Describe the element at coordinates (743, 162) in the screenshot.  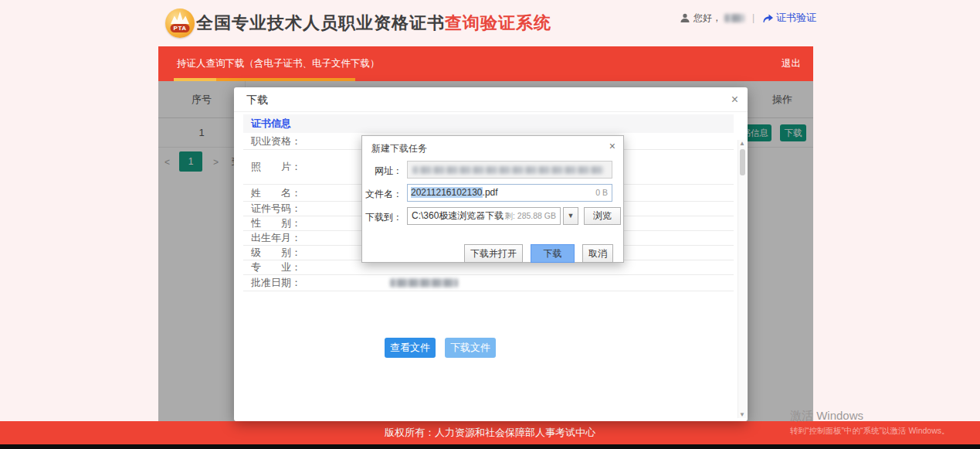
I see `scrollbar-thumb` at that location.